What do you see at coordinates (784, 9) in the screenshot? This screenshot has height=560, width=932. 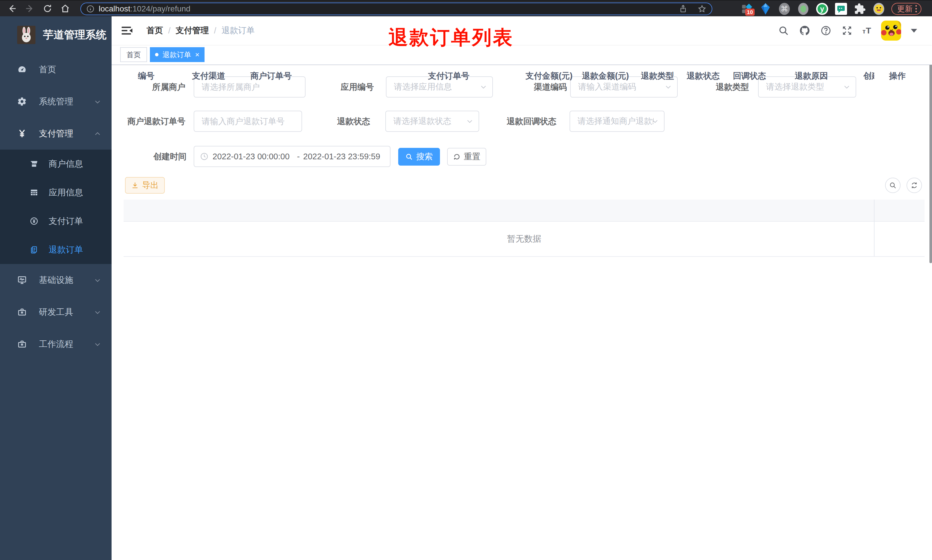 I see `ext-command-icon: ⌘` at bounding box center [784, 9].